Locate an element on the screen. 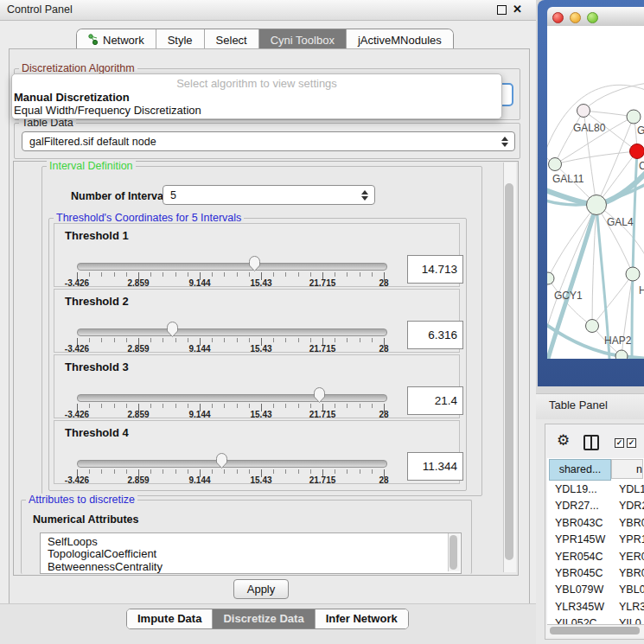 The image size is (644, 644). tab-infer-network: Infer Network is located at coordinates (361, 619).